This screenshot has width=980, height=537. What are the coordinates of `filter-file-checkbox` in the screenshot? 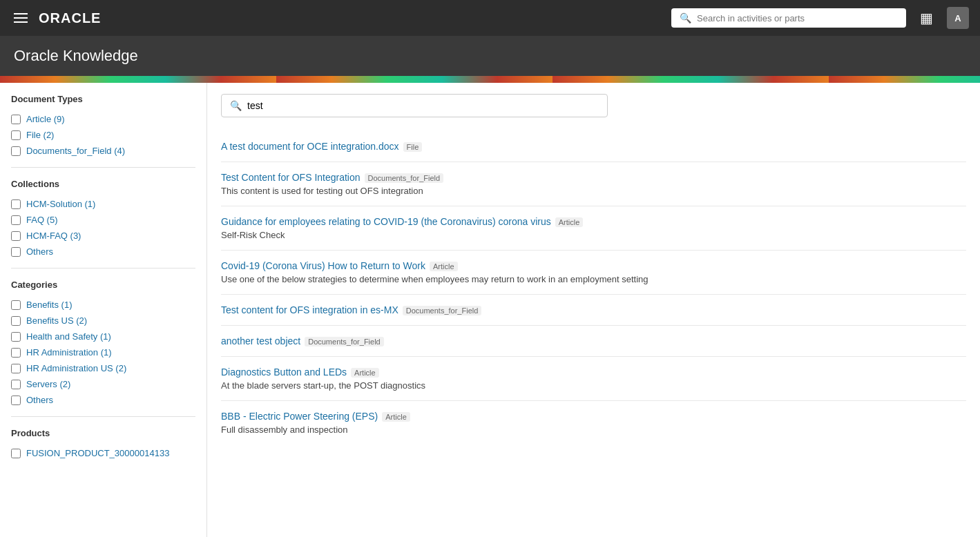 It's located at (16, 135).